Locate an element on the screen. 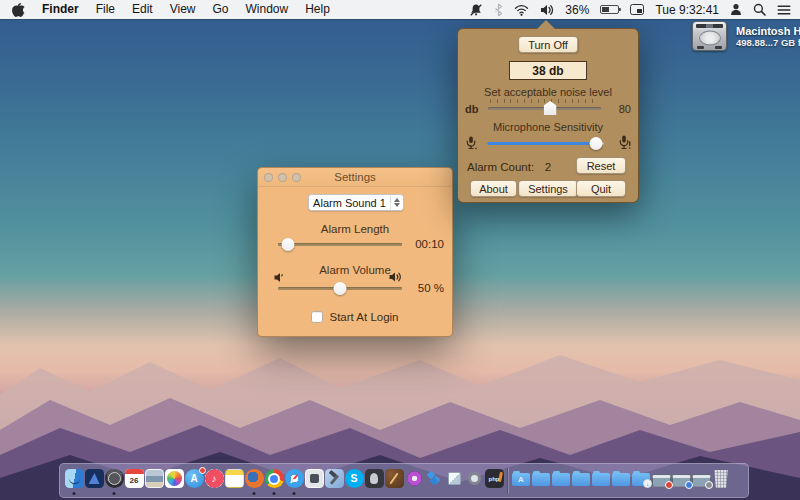  xcode-icon is located at coordinates (334, 478).